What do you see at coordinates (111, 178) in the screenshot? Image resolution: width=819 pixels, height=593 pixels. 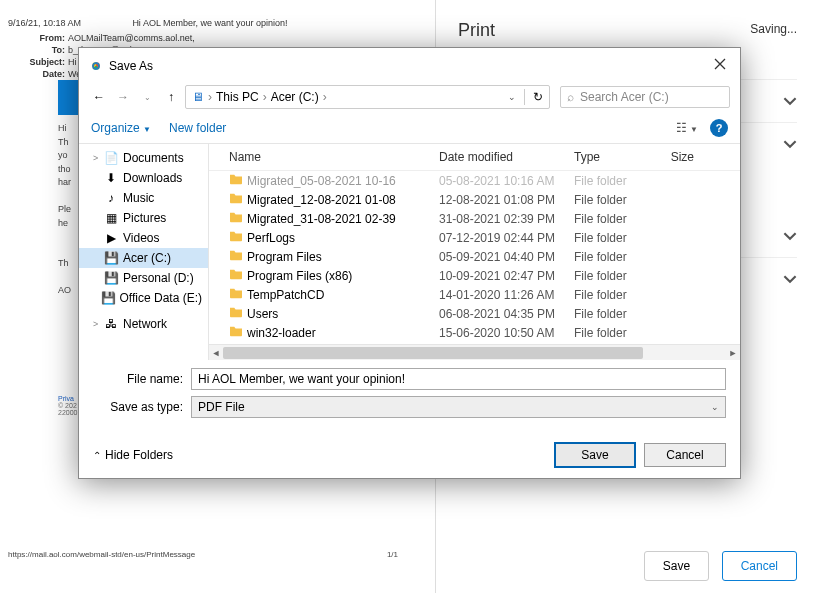 I see `dl-icon: ⬇` at bounding box center [111, 178].